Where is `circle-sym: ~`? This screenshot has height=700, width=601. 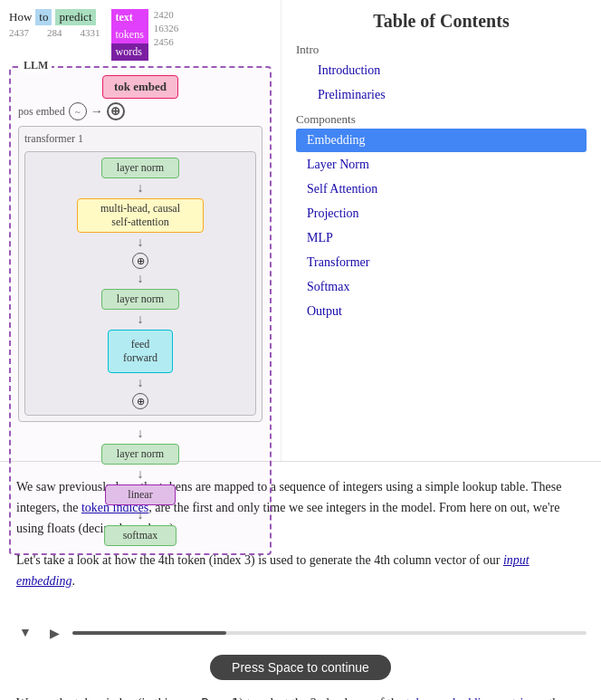 circle-sym: ~ is located at coordinates (78, 111).